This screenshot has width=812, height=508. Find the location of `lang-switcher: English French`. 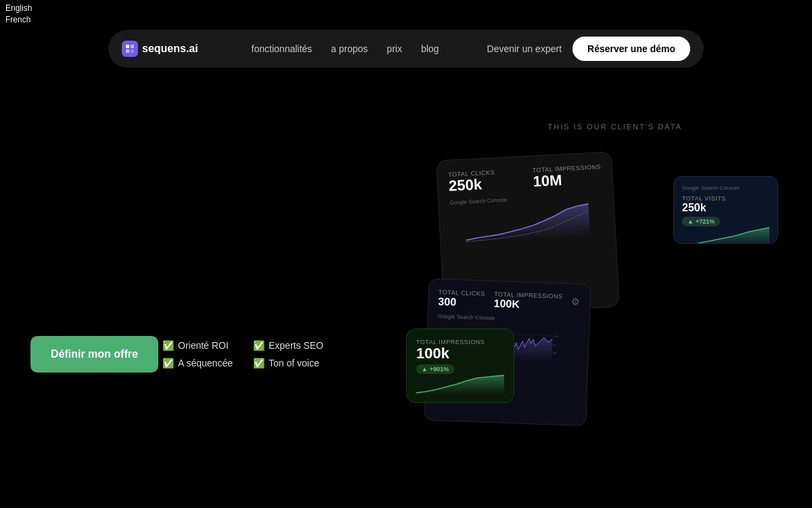

lang-switcher: English French is located at coordinates (19, 14).